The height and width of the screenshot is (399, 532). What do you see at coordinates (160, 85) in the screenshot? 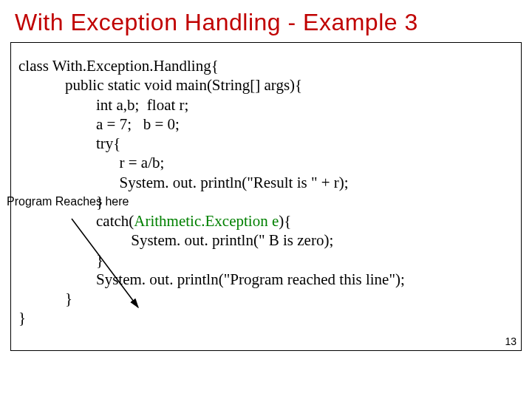
I see `code-line: public static void main(String[] args){` at bounding box center [160, 85].